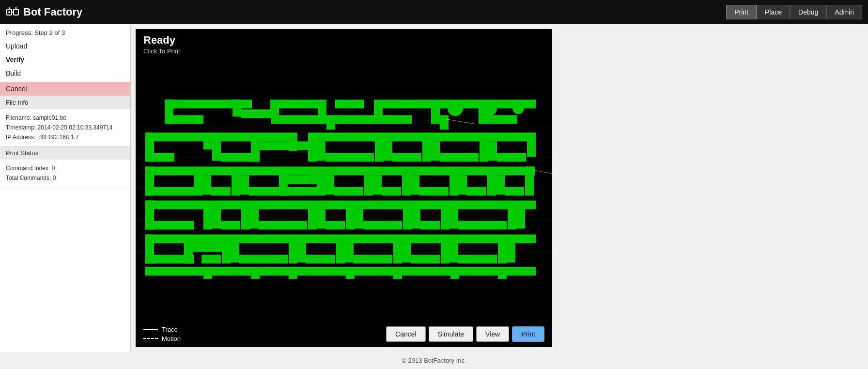 This screenshot has width=868, height=369. I want to click on timestamp-row: Timestamp: 2014-02-25 02:10:33.349714, so click(65, 128).